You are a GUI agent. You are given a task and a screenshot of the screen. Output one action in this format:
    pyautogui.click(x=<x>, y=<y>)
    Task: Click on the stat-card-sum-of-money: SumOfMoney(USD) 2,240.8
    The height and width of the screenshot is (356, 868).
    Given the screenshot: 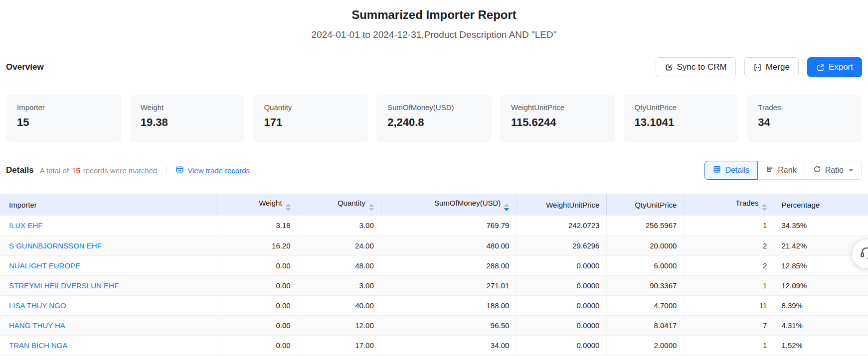 What is the action you would take?
    pyautogui.click(x=434, y=119)
    